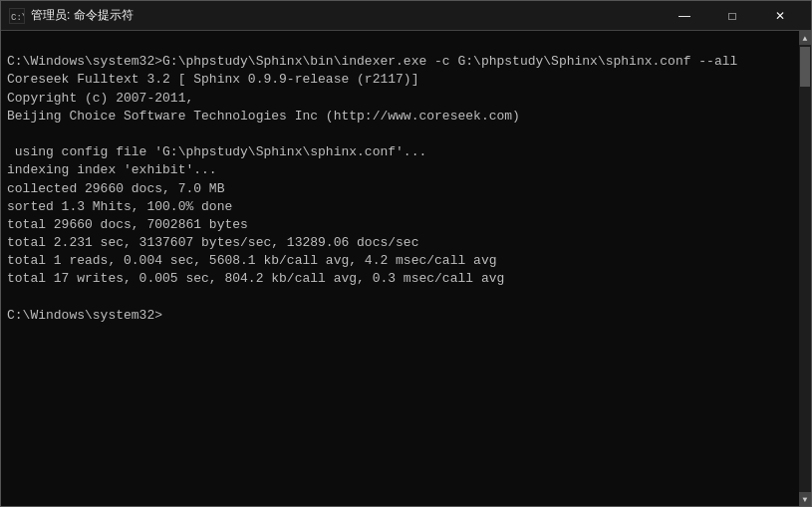 Image resolution: width=812 pixels, height=507 pixels. Describe the element at coordinates (732, 16) in the screenshot. I see `maximize-button: □` at that location.